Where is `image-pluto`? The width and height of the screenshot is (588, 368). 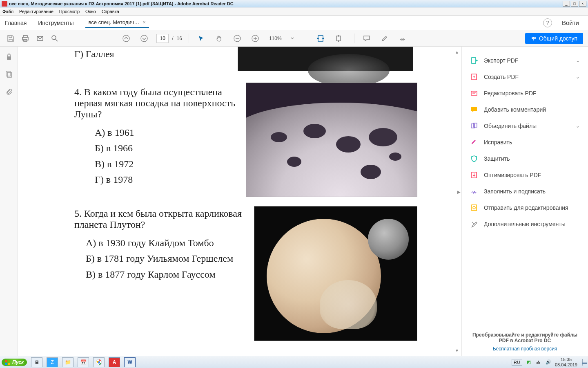 image-pluto is located at coordinates (336, 274).